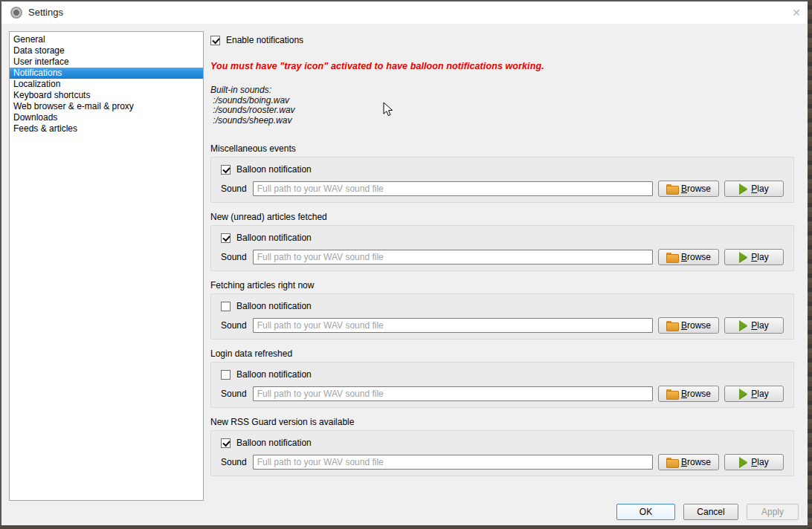 This screenshot has width=812, height=529. Describe the element at coordinates (106, 95) in the screenshot. I see `sidebar-item-keyboard-shortcuts: Keyboard shortcuts` at that location.